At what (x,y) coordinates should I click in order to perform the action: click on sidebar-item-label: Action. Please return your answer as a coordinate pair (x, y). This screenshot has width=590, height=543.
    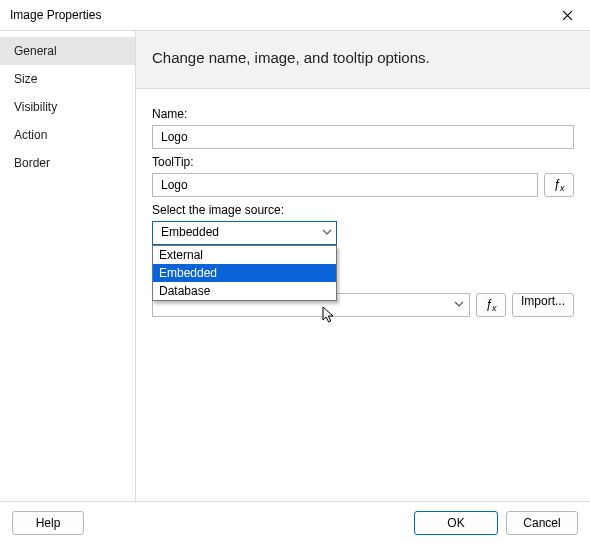
    Looking at the image, I should click on (30, 135).